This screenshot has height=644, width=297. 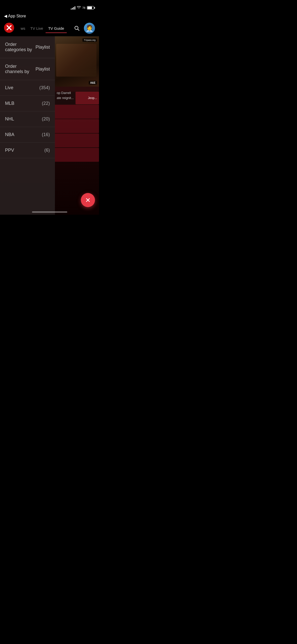 I want to click on wifi-icon, so click(x=79, y=8).